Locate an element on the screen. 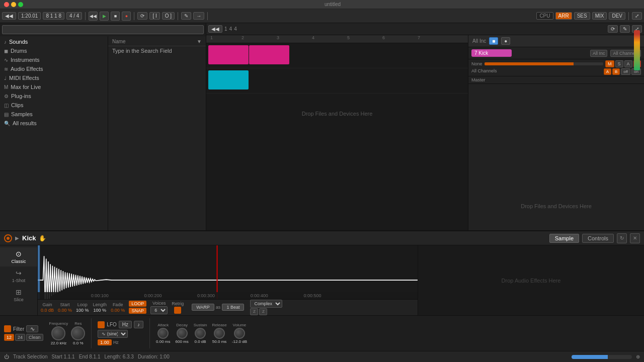  ctrl-blue-btn: ■ is located at coordinates (494, 41).